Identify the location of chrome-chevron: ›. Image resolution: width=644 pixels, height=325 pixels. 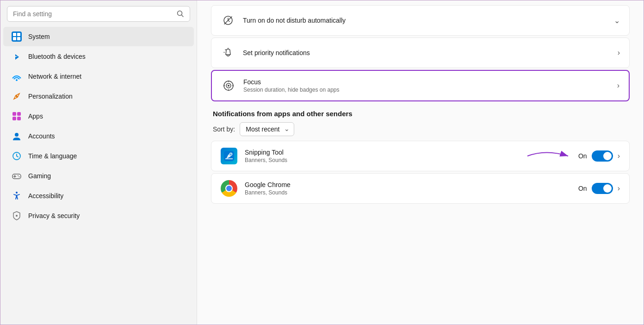
(619, 188).